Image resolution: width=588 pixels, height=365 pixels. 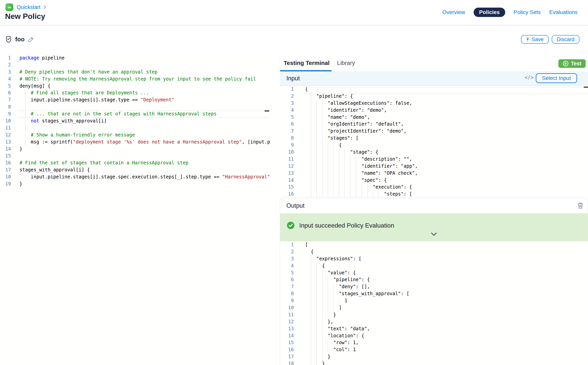 I want to click on line-number: 10, so click(x=287, y=152).